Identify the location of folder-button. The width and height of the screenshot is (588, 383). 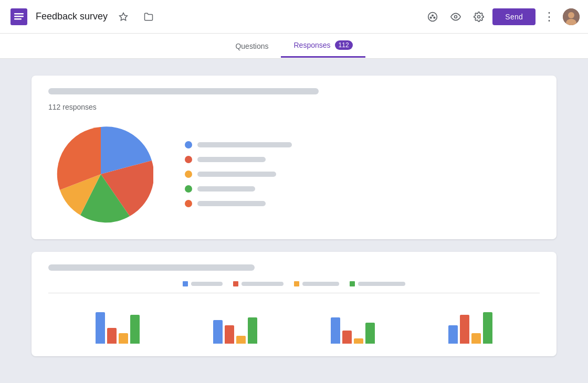
(149, 17).